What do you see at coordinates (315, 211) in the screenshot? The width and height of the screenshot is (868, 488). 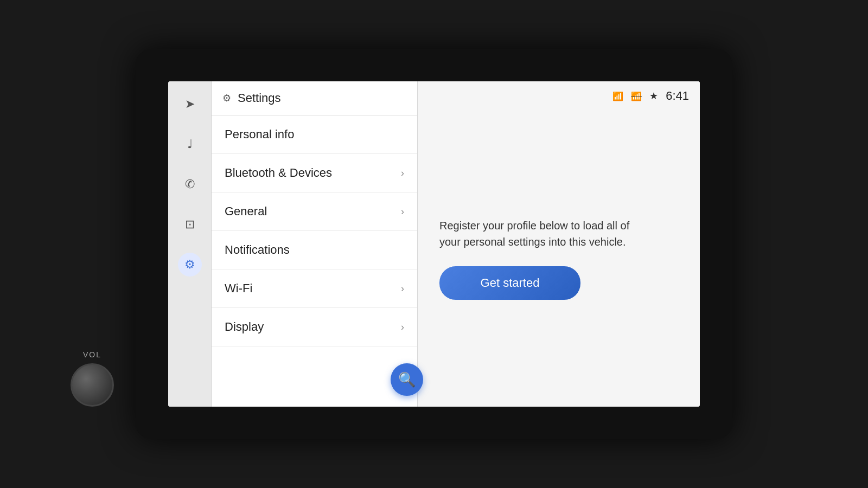 I see `settings-item-general: General ›` at bounding box center [315, 211].